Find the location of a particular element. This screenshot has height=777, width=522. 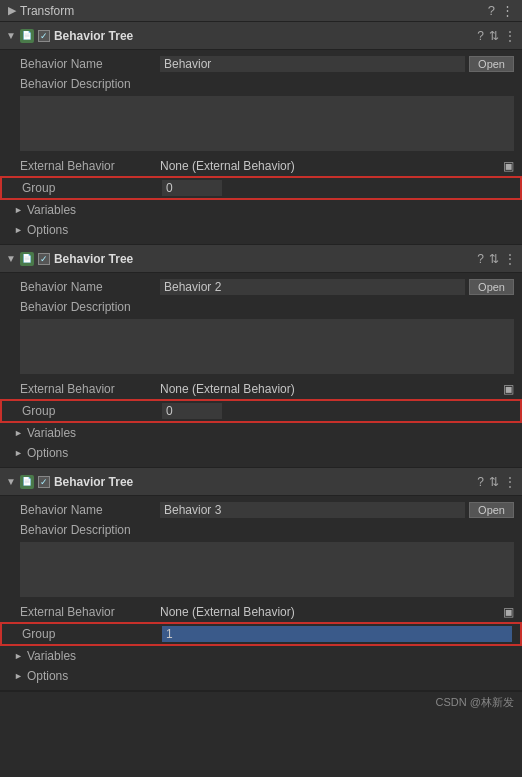

panel-2-options-row: ► Options is located at coordinates (261, 453).